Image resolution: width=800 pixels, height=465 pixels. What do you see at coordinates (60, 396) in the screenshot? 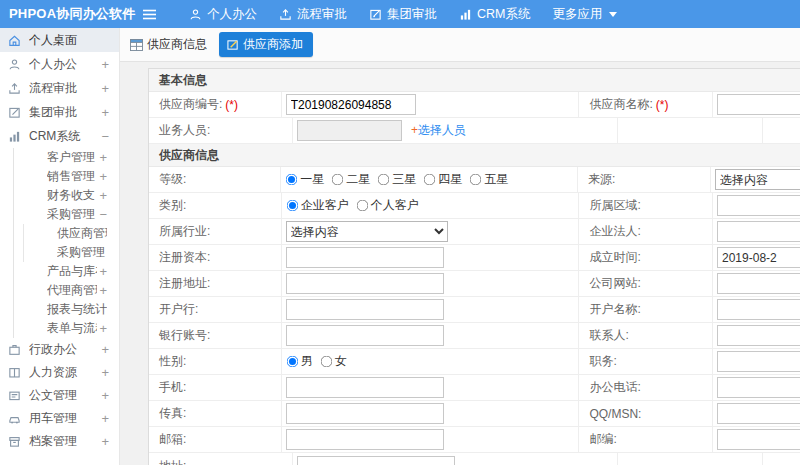
I see `sidebar-item-document-mgmt: 公文管理 +` at bounding box center [60, 396].